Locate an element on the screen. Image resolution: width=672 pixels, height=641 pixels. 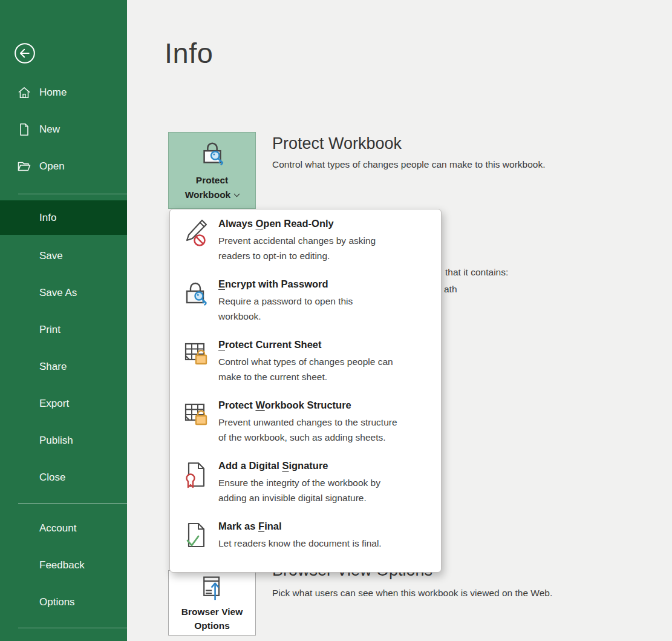
page-title: Info is located at coordinates (189, 53).